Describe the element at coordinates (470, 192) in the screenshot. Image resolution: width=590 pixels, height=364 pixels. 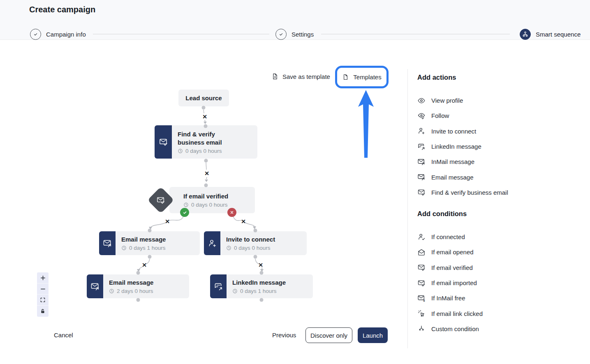
I see `action-label: Find & verify business email` at that location.